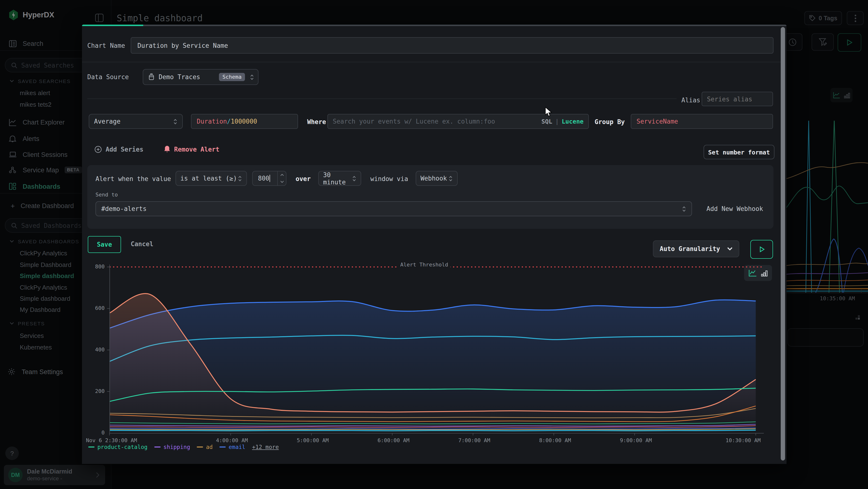 This screenshot has width=868, height=489. Describe the element at coordinates (434, 25) in the screenshot. I see `progress-track` at that location.